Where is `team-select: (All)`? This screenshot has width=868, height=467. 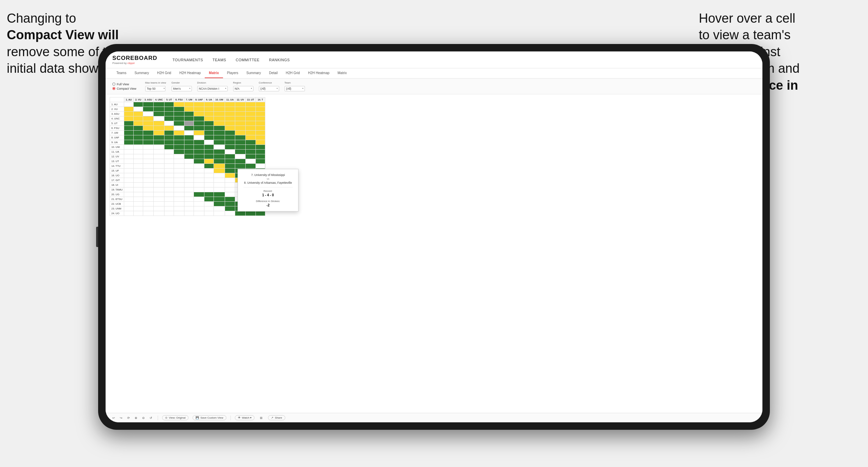
team-select: (All) is located at coordinates (295, 89).